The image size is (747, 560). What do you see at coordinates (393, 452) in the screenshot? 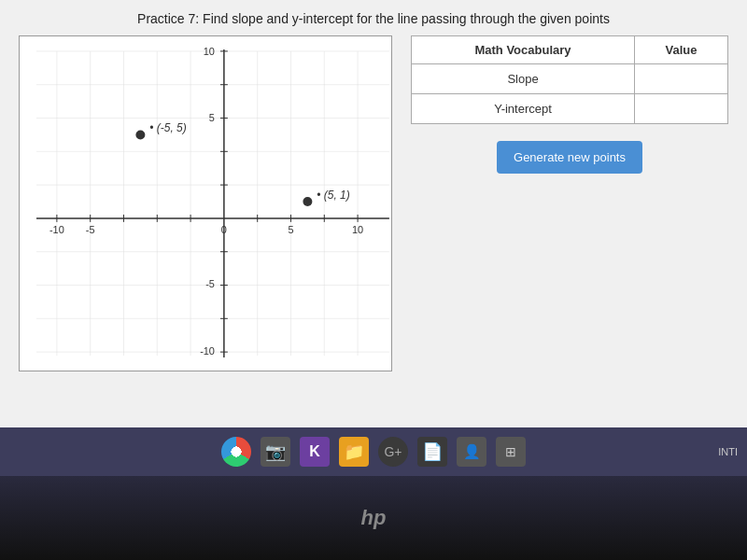
I see `gplus-icon: G+` at bounding box center [393, 452].